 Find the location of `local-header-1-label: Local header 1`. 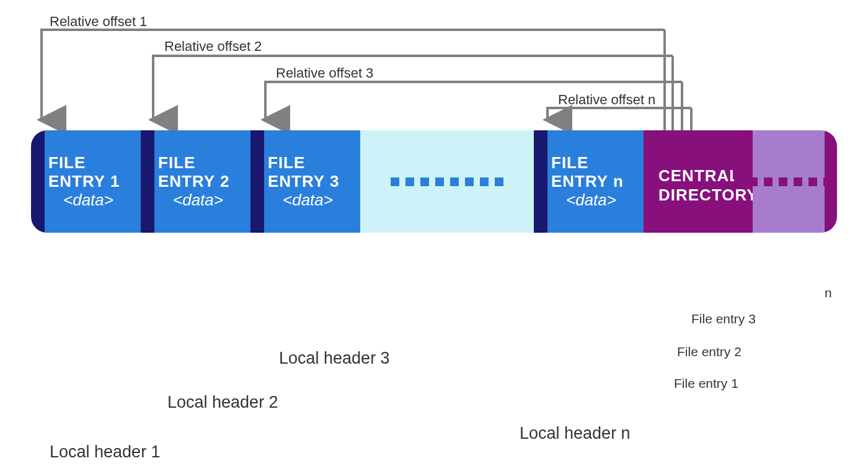

local-header-1-label: Local header 1 is located at coordinates (105, 452).